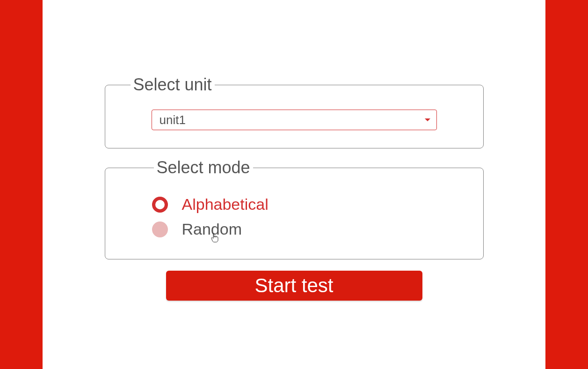 This screenshot has height=369, width=588. What do you see at coordinates (306, 204) in the screenshot?
I see `mode-option-alphabetical: Alphabetical` at bounding box center [306, 204].